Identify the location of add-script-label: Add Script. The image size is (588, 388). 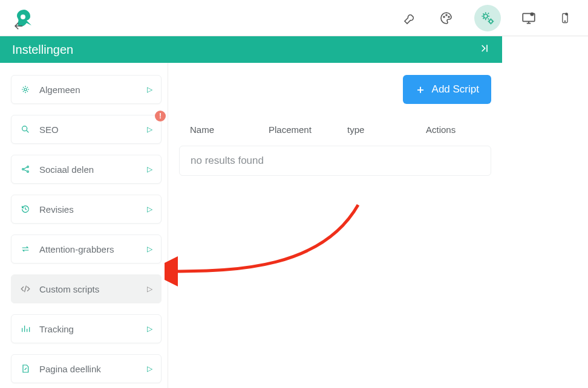
(456, 89).